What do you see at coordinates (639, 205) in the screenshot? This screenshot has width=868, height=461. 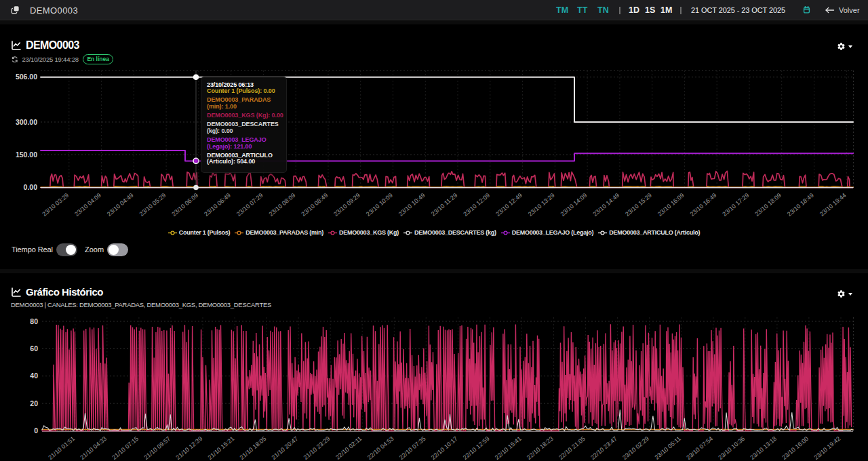 I see `svg-text: 23/10 15:29` at bounding box center [639, 205].